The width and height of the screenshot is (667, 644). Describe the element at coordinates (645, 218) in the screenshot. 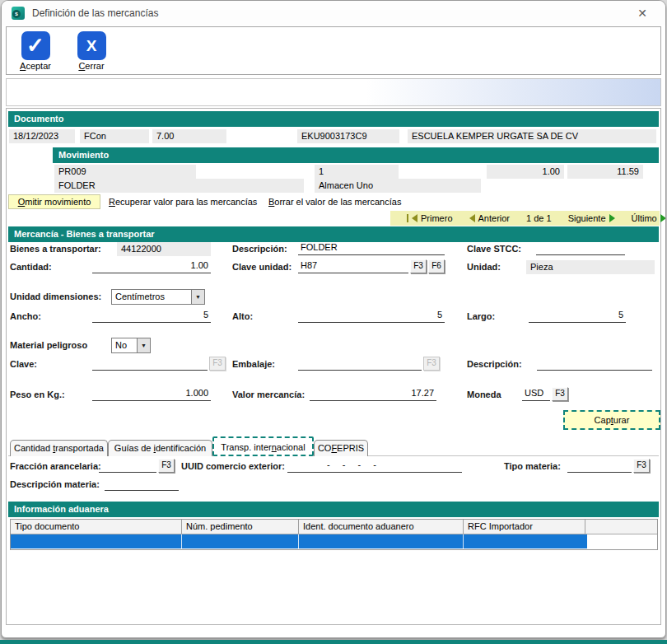

I see `nav-last-button: Último` at that location.